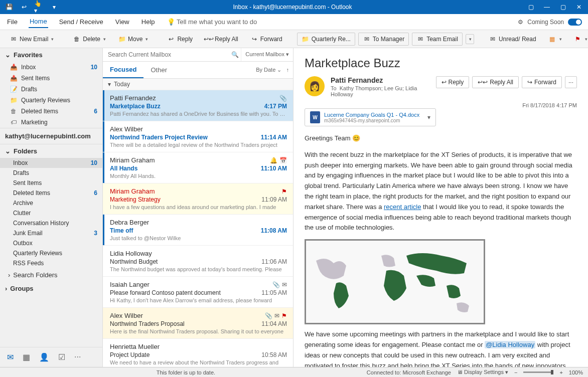  Describe the element at coordinates (510, 345) in the screenshot. I see `mention-lidia: @Lidia Holloway` at that location.